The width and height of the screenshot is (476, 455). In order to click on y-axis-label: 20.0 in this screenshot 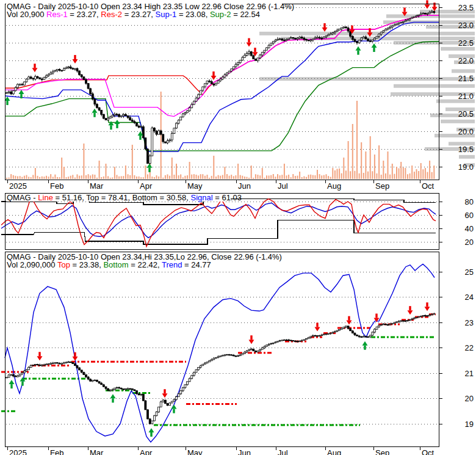, I will do `click(466, 132)`.